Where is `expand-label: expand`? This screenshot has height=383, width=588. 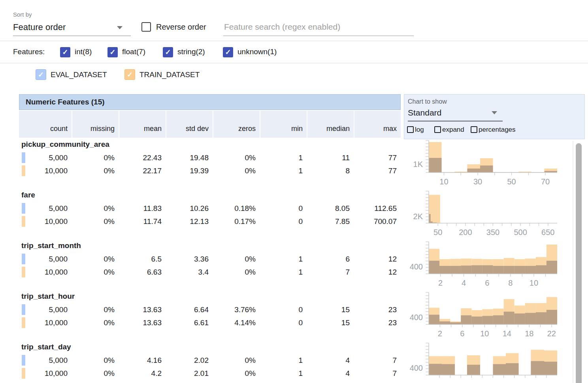
expand-label: expand is located at coordinates (453, 130).